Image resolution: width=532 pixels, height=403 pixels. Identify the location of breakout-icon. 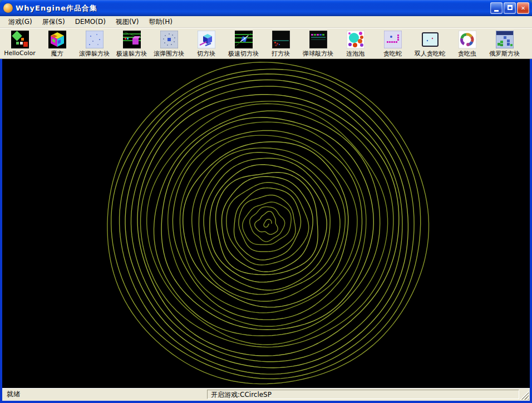
(318, 40).